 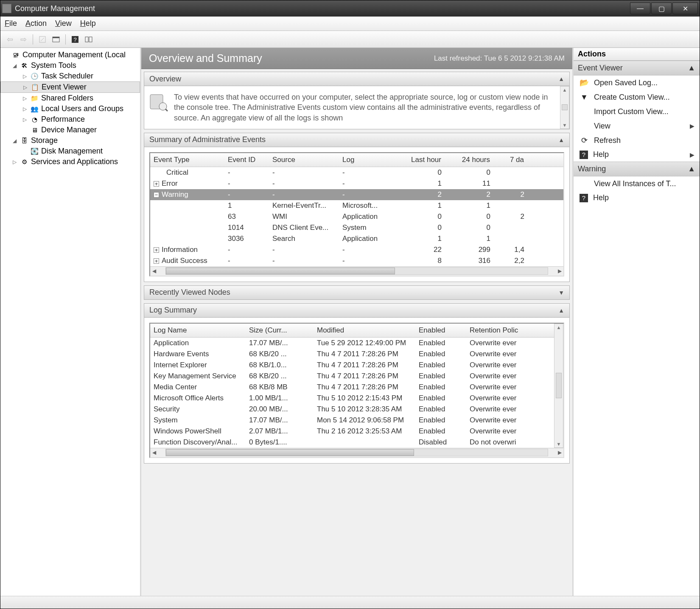 What do you see at coordinates (636, 154) in the screenshot?
I see `action-help: ? Help ▶` at bounding box center [636, 154].